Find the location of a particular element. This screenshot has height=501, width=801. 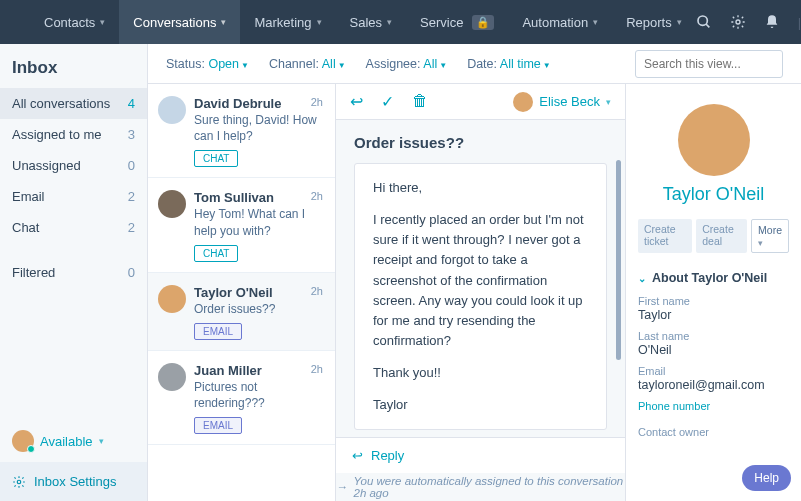

filter-label: Channel: is located at coordinates (294, 64).